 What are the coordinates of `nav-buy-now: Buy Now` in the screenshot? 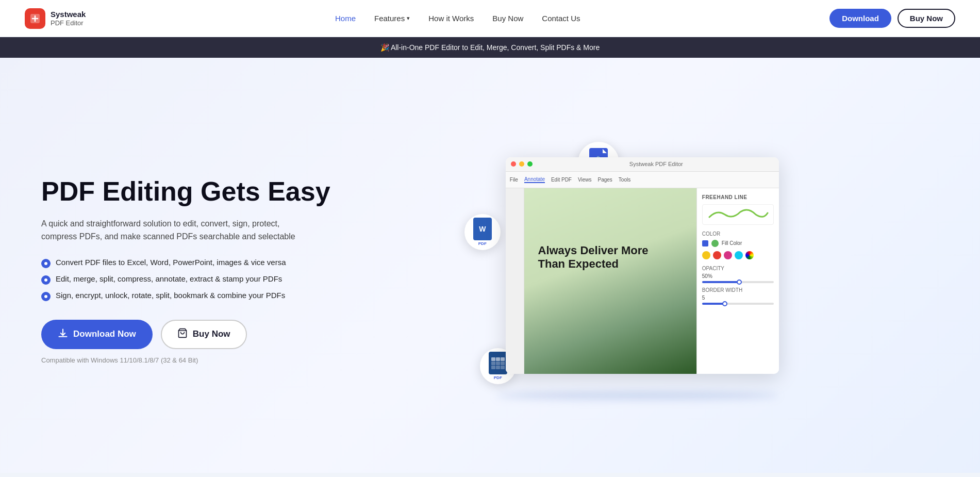 It's located at (508, 19).